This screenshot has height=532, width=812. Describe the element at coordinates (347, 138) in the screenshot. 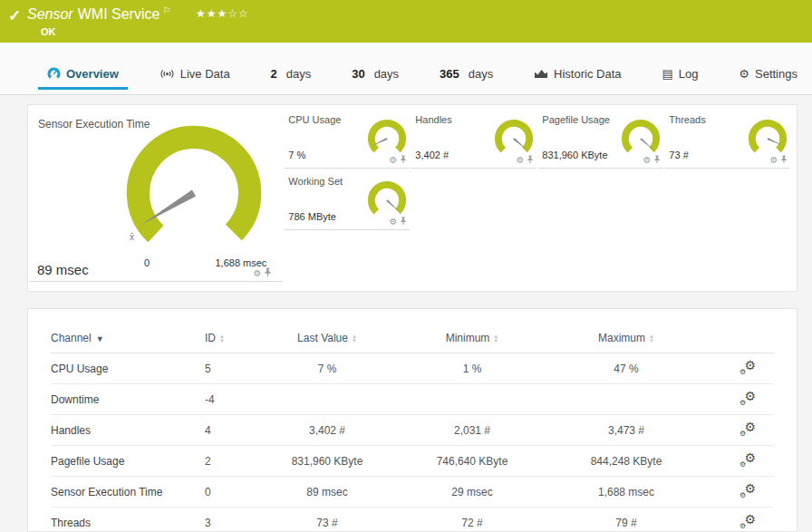

I see `mini-gauge-tile-cpu-usage: CPU Usage 7 % ⚙` at that location.